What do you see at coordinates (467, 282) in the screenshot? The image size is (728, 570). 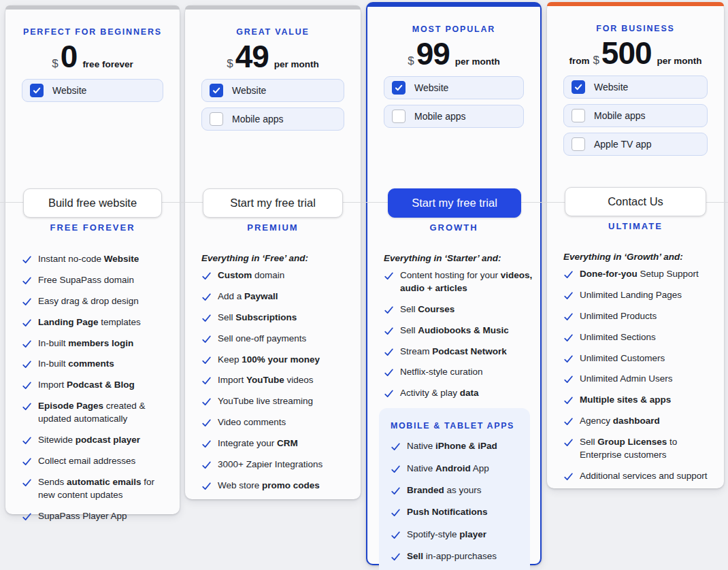 I see `feature-text: Content hosting for your videos, audio +…` at bounding box center [467, 282].